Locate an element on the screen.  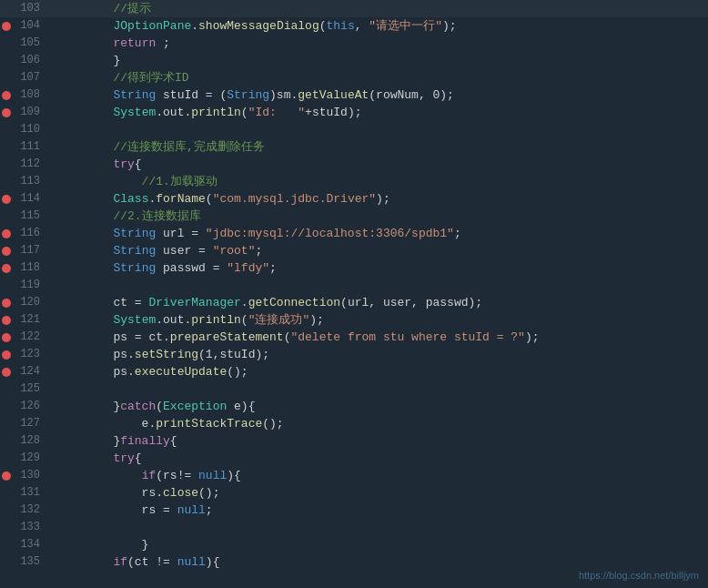
token-plain: (); is located at coordinates (209, 493).